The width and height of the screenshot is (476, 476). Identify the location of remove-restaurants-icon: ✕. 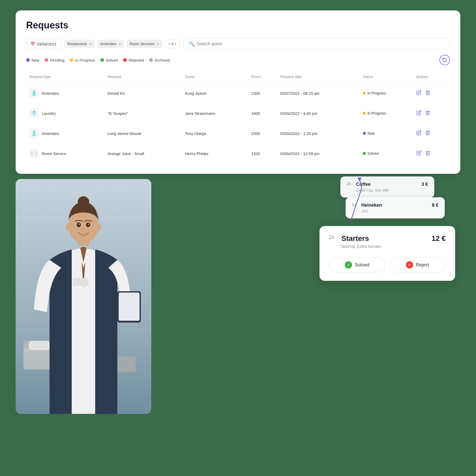
(91, 44).